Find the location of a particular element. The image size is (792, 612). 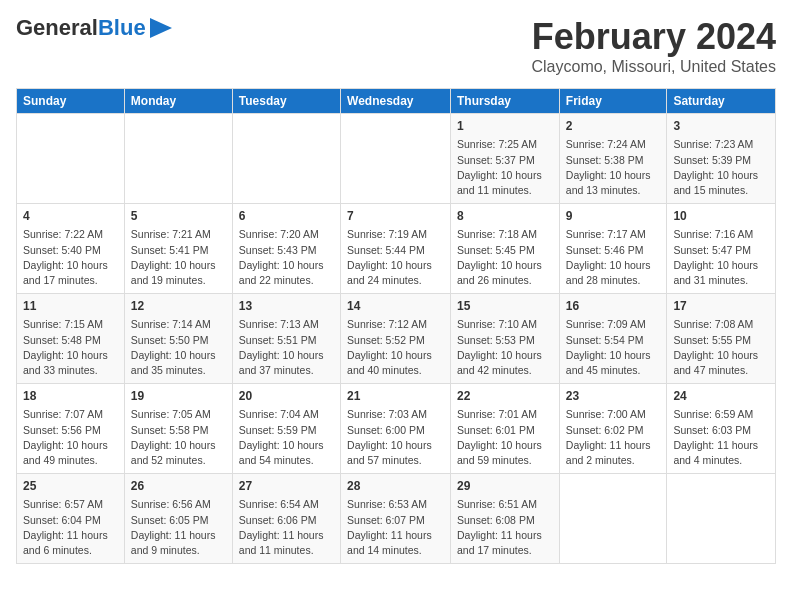

day-number: 23 is located at coordinates (614, 396).